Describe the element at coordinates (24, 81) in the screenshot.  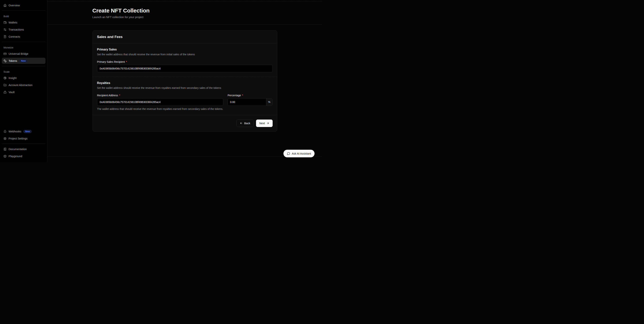
I see `sidebar: Overview Build Wallets Transactions Cont…` at that location.